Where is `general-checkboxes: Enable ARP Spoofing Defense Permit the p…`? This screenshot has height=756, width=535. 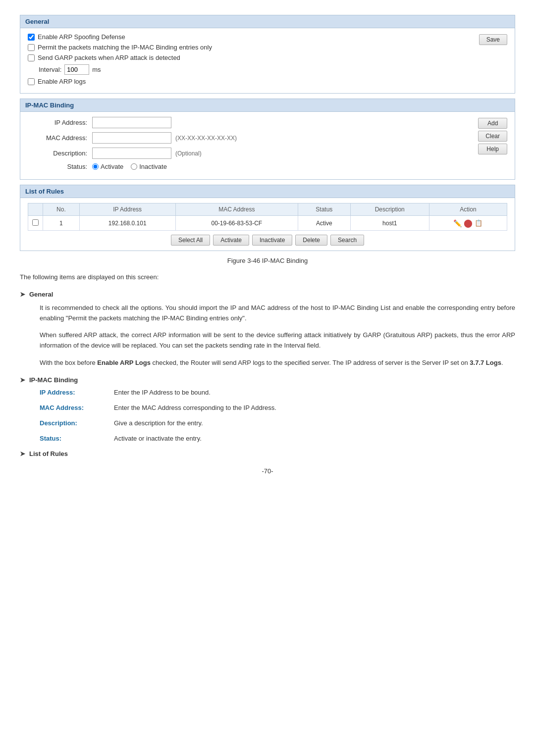
general-checkboxes: Enable ARP Spoofing Defense Permit the p… is located at coordinates (120, 60).